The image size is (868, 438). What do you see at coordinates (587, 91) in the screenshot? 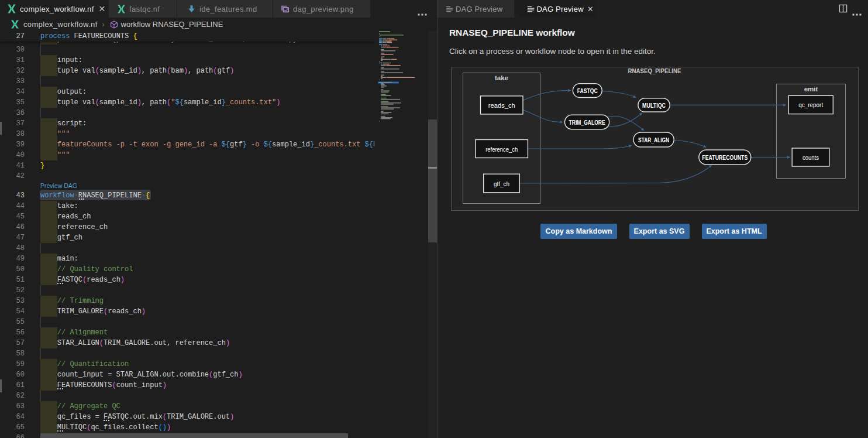
I see `svg-text: FASTQC` at bounding box center [587, 91].